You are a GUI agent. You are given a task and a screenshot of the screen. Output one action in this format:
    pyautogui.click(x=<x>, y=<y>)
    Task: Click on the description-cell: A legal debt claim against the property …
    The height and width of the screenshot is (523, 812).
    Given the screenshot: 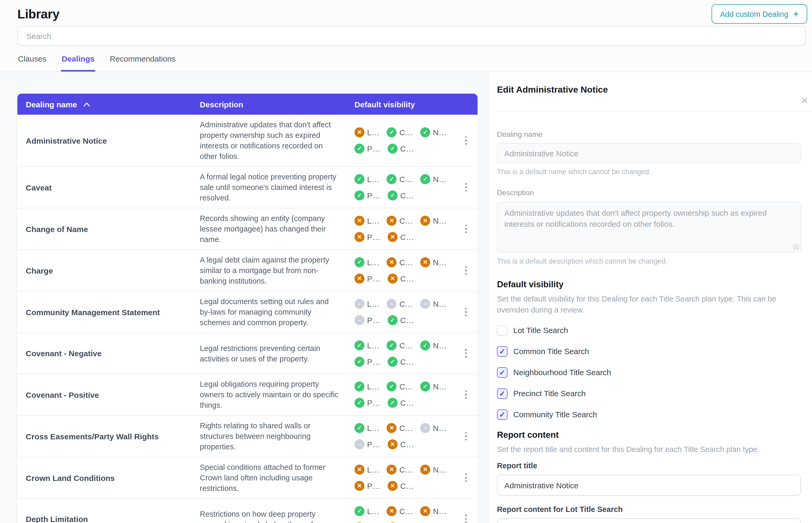 What is the action you would take?
    pyautogui.click(x=277, y=270)
    